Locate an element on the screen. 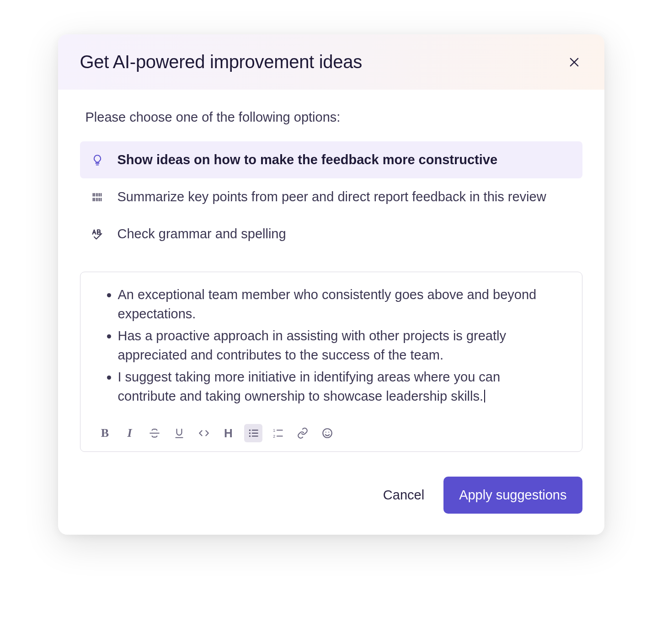 The height and width of the screenshot is (644, 662). option-label: Summarize key points from peer and direc… is located at coordinates (332, 197).